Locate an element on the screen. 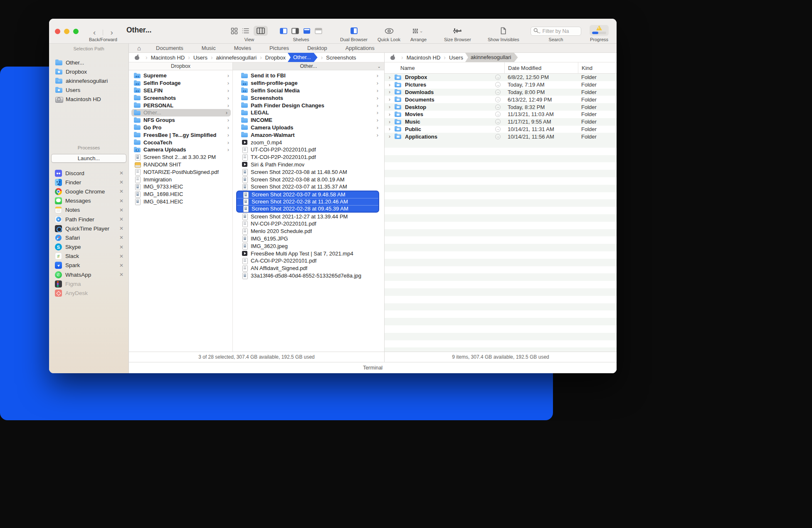 This screenshot has width=812, height=528. file-row: Supreme › is located at coordinates (180, 76).